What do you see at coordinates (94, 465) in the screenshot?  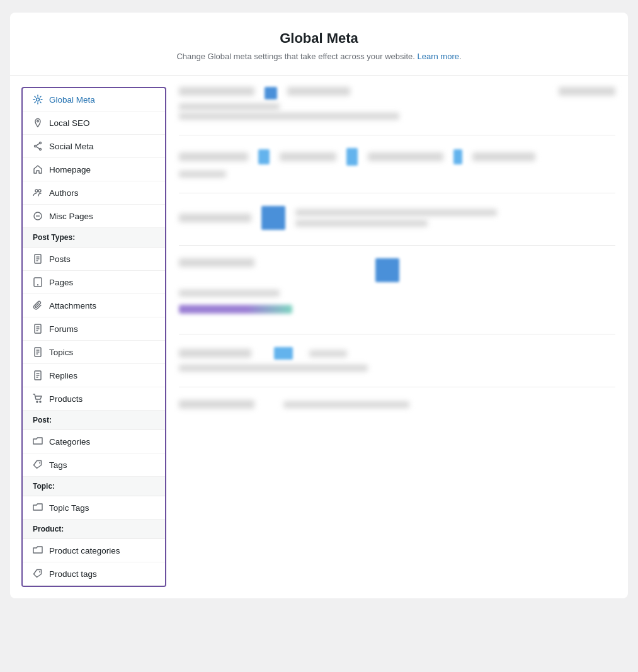 I see `sidebar-item-tags: Tags` at bounding box center [94, 465].